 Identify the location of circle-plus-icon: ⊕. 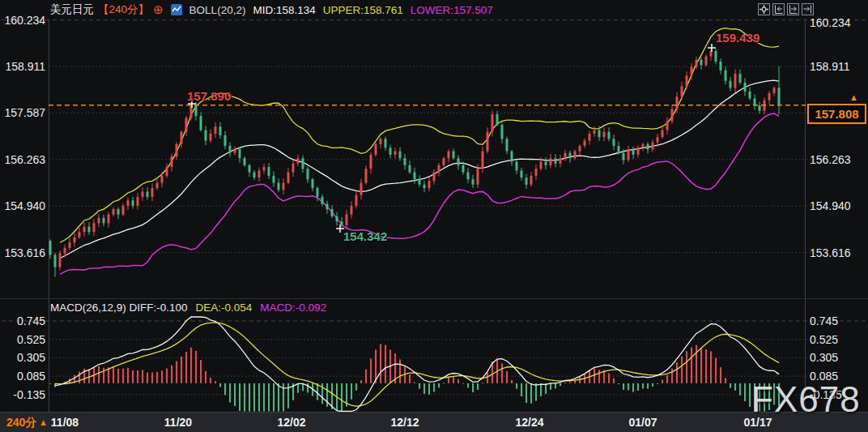
(159, 10).